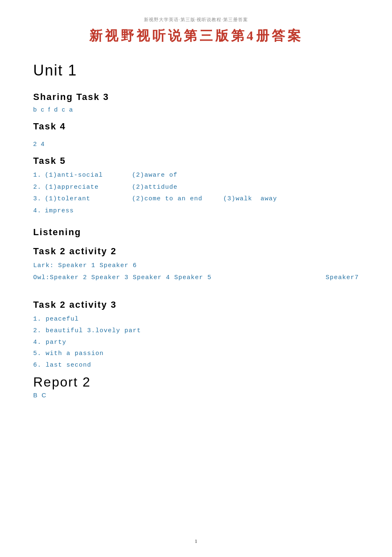 Image resolution: width=392 pixels, height=557 pixels. What do you see at coordinates (196, 109) in the screenshot?
I see `sharing-task3-answer: b c f d c a` at bounding box center [196, 109].